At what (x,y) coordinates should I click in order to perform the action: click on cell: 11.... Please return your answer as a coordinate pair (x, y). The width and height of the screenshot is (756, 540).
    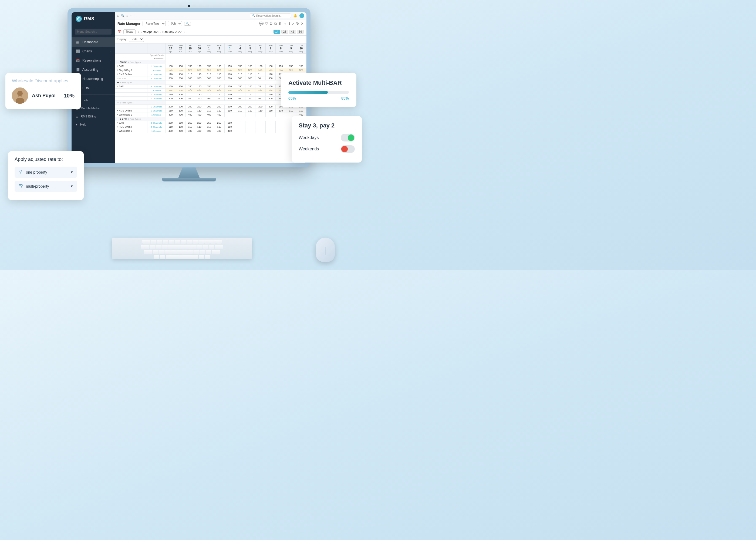
    Looking at the image, I should click on (261, 74).